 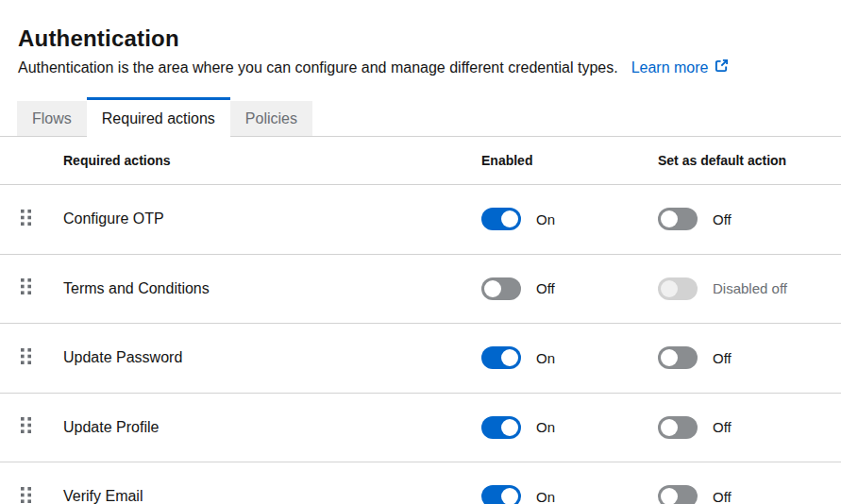 What do you see at coordinates (272, 428) in the screenshot?
I see `row-action-name: Update Profile` at bounding box center [272, 428].